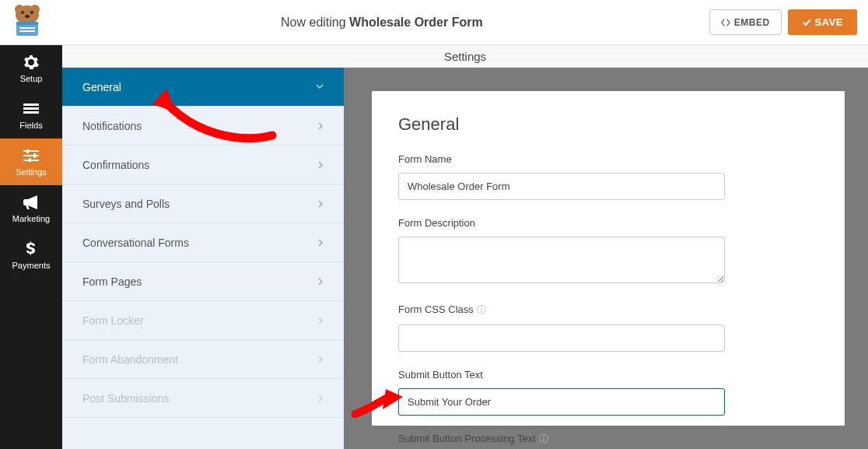  I want to click on nav-label: Settings, so click(31, 172).